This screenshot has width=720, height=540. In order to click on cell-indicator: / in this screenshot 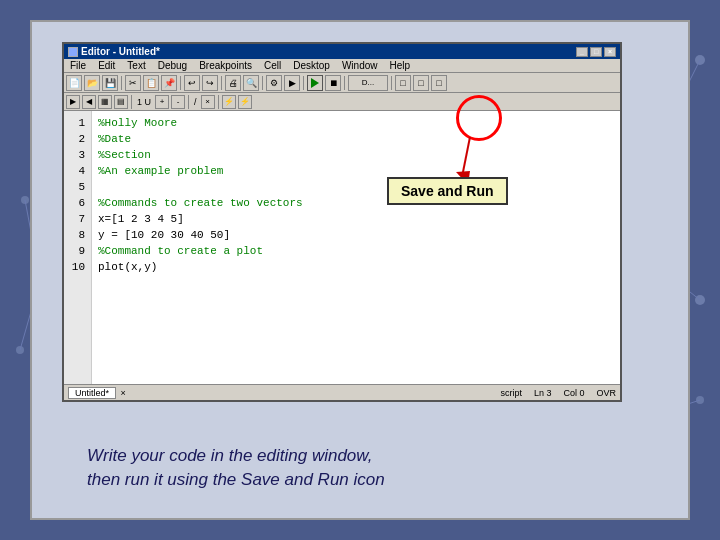, I will do `click(196, 102)`.